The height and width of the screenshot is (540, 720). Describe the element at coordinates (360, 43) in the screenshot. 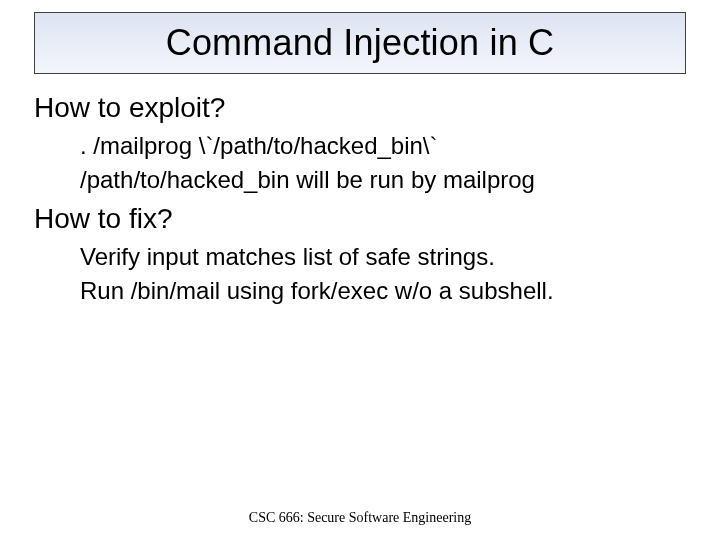

I see `slide-title: Command Injection in C` at that location.